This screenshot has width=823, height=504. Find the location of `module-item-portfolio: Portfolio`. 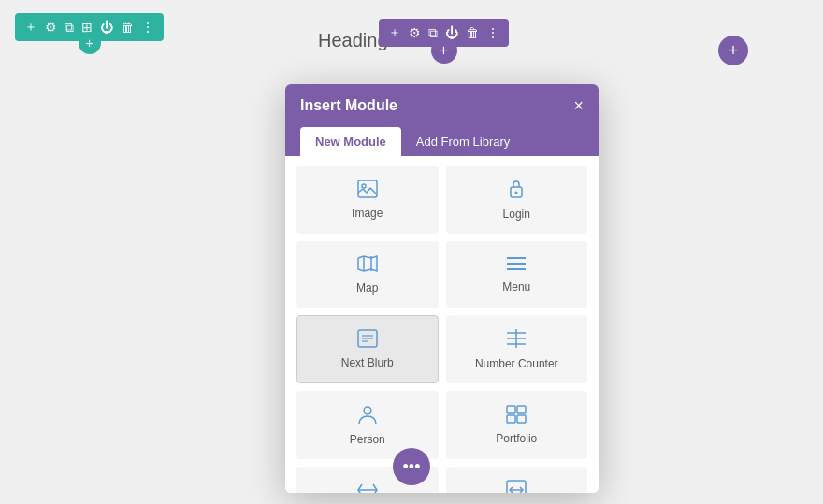

module-item-portfolio: Portfolio is located at coordinates (517, 425).